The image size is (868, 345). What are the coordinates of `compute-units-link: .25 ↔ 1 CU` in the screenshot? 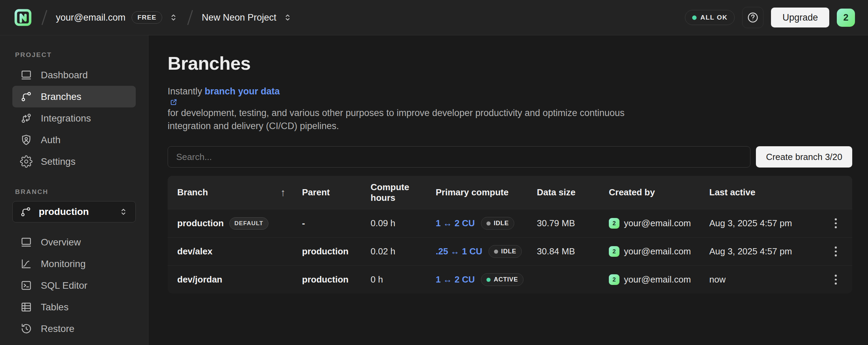 It's located at (459, 251).